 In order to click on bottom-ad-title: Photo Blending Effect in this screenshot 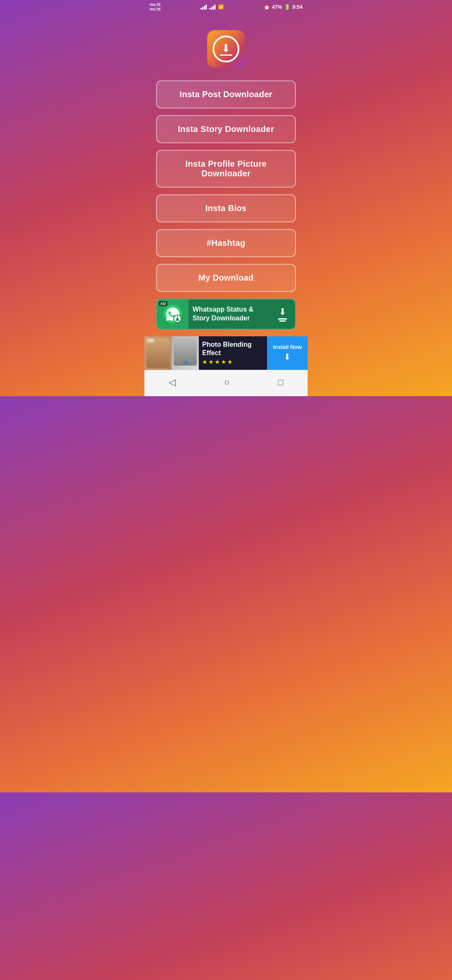, I will do `click(233, 348)`.